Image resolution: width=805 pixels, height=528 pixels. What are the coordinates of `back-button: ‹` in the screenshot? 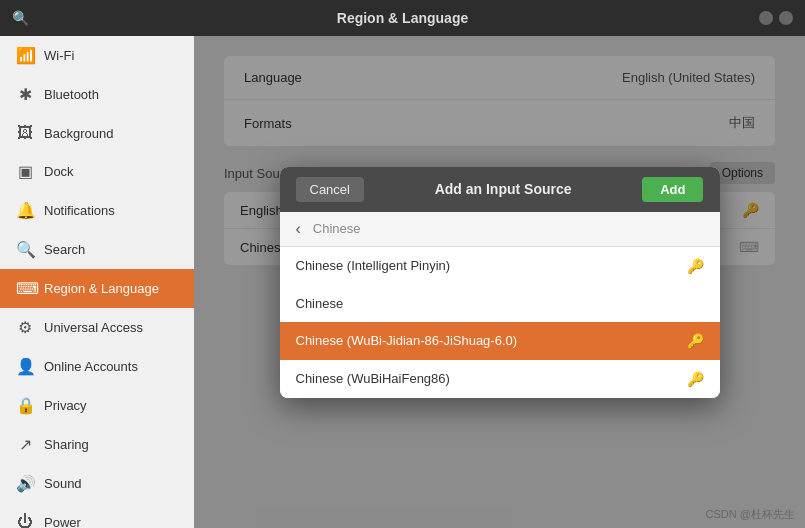 It's located at (298, 229).